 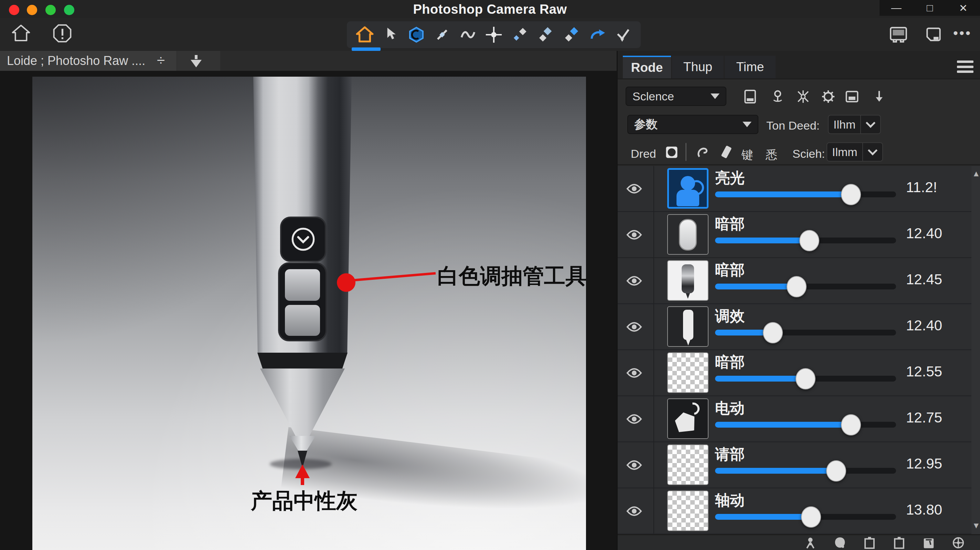 What do you see at coordinates (924, 418) in the screenshot?
I see `adjustment-value: 12.75` at bounding box center [924, 418].